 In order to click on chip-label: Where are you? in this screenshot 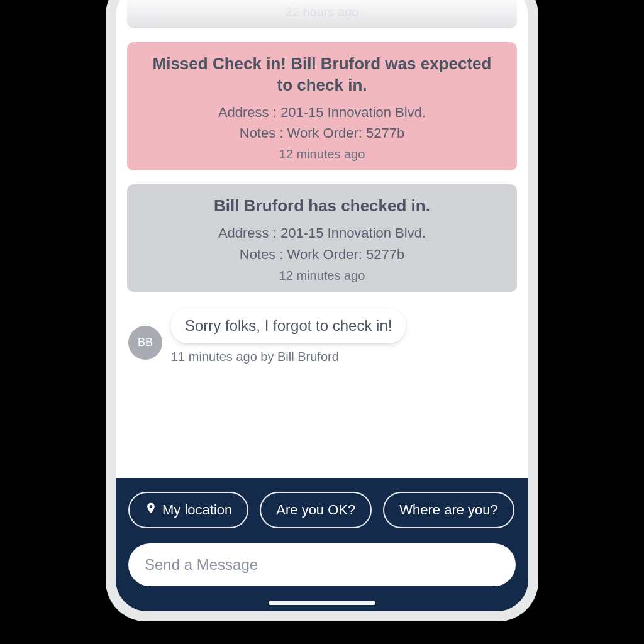, I will do `click(449, 510)`.